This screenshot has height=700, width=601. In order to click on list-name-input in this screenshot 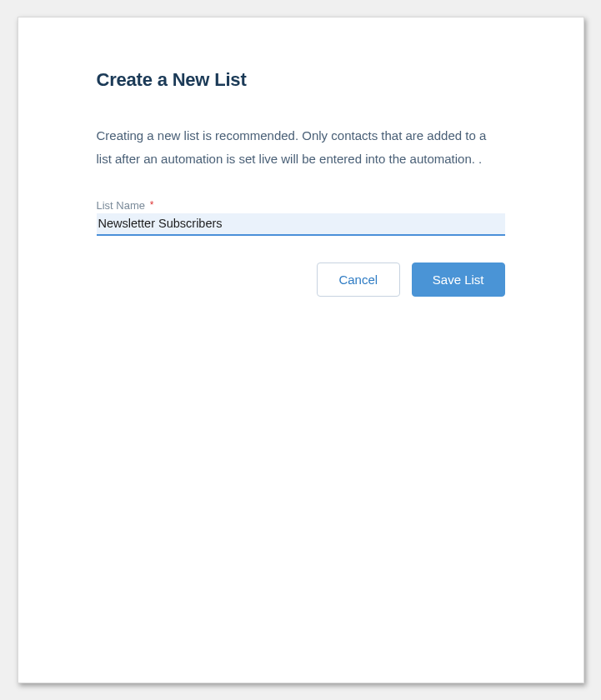, I will do `click(301, 225)`.